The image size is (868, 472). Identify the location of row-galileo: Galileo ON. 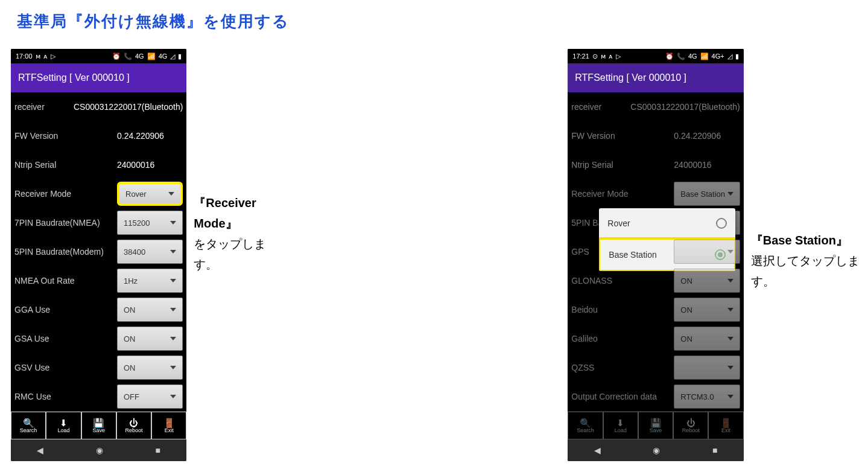
(655, 339).